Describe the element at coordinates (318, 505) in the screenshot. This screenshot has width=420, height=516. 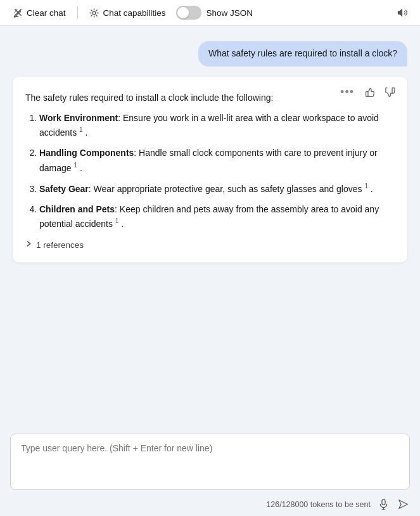
I see `tokens-label: 126/128000 tokens to be sent` at that location.